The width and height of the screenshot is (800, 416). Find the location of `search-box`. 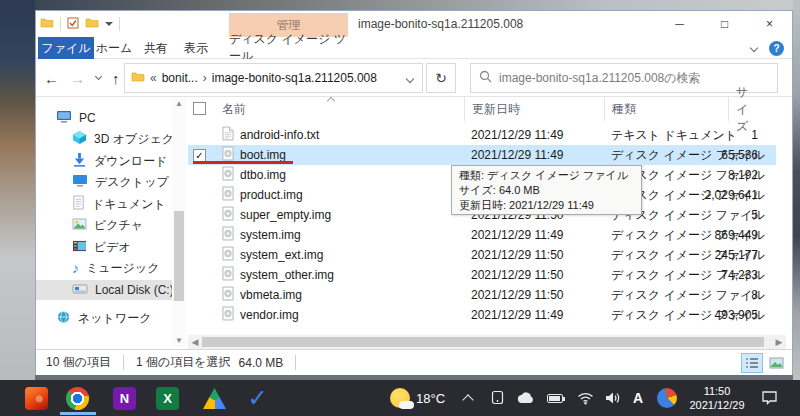

search-box is located at coordinates (624, 78).